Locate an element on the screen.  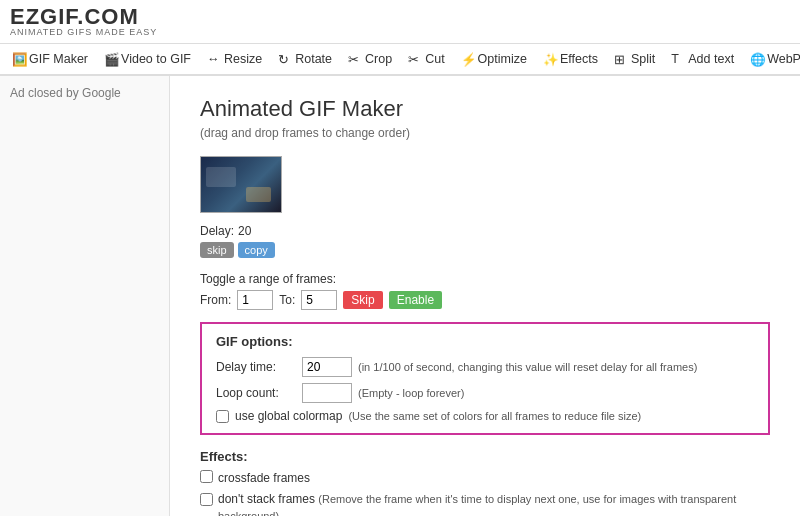
page-subtitle: (drag and drop frames to change order) is located at coordinates (485, 133).